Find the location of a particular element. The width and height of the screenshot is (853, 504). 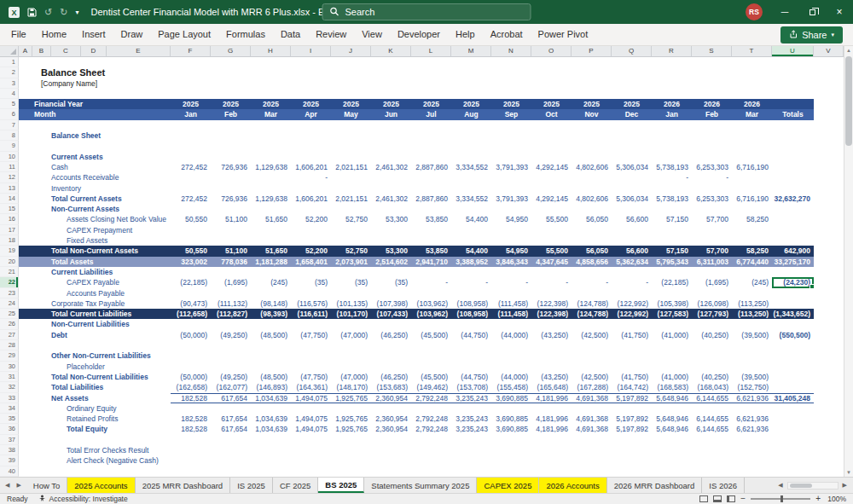

cell-r4-c1 is located at coordinates (191, 94).